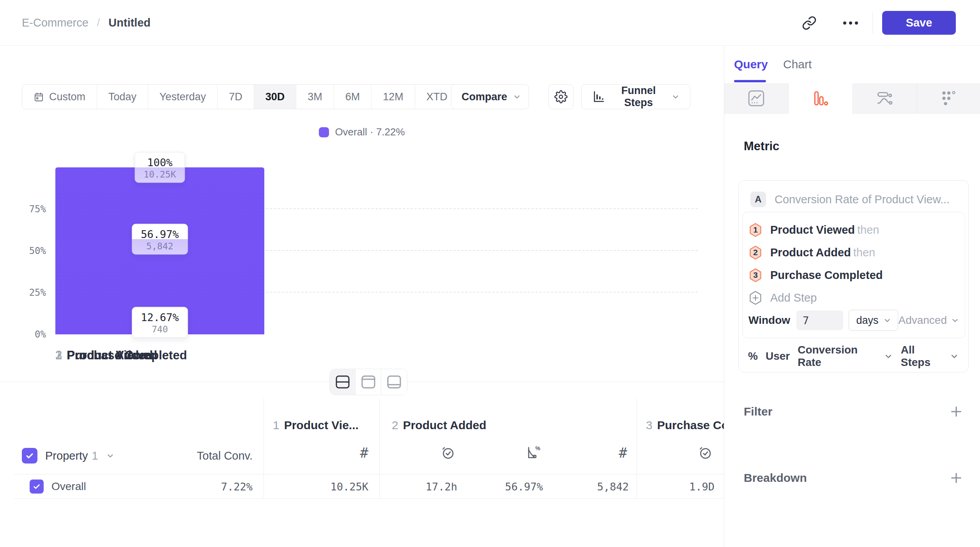 This screenshot has height=547, width=980. Describe the element at coordinates (922, 320) in the screenshot. I see `advanced-label: Advanced` at that location.